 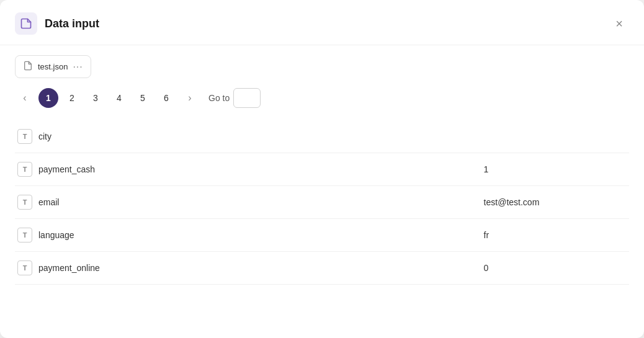 I want to click on field-value: 1, so click(x=555, y=170).